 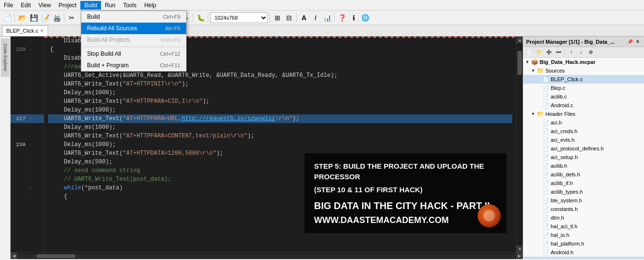 What do you see at coordinates (565, 52) in the screenshot?
I see `panel-sep` at bounding box center [565, 52].